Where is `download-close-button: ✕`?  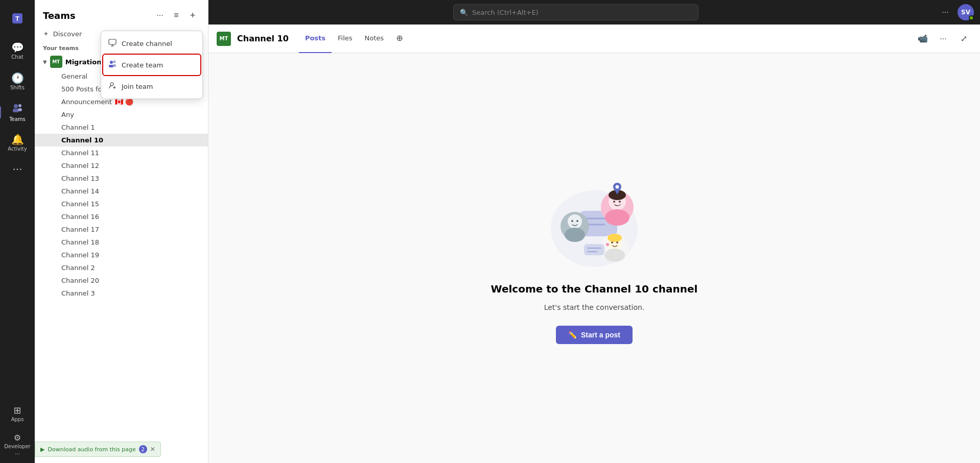
download-close-button: ✕ is located at coordinates (153, 449).